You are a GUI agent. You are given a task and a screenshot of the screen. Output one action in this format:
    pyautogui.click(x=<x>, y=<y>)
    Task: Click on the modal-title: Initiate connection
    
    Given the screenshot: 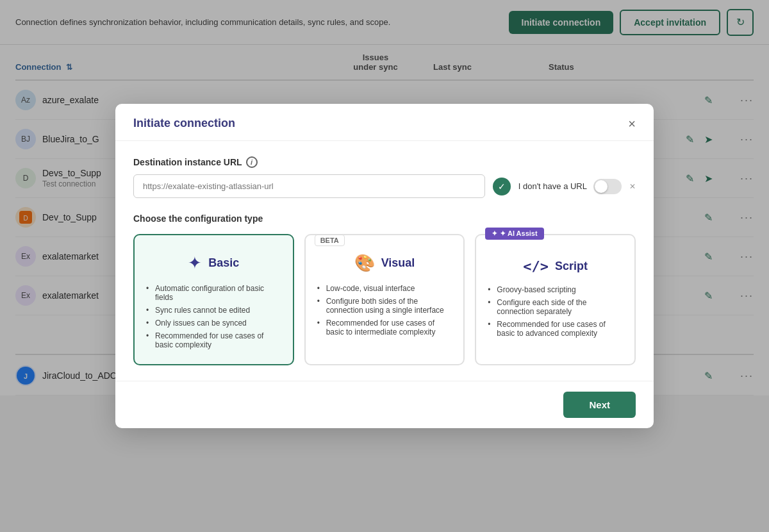 What is the action you would take?
    pyautogui.click(x=185, y=123)
    